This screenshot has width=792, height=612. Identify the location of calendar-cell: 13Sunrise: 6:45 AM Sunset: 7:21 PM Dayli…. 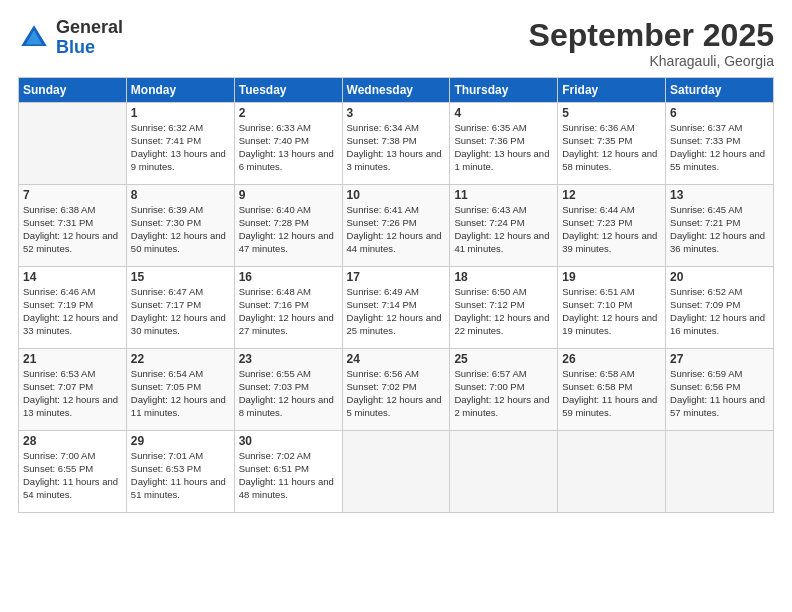
(720, 226).